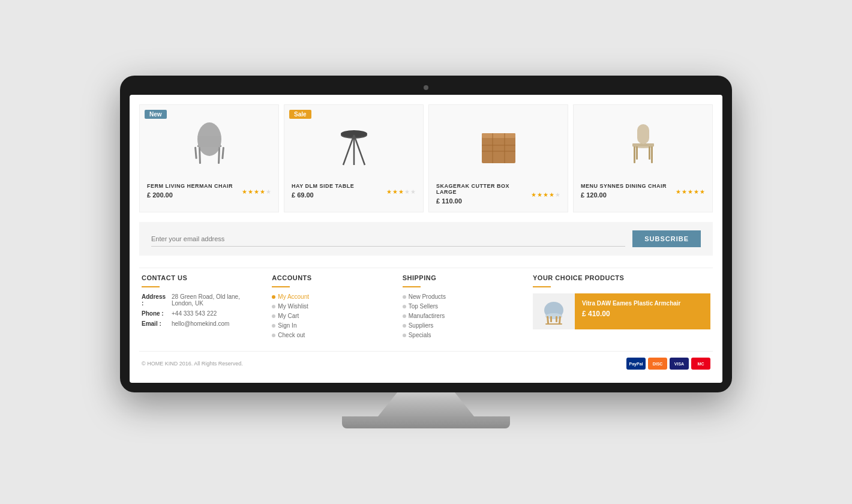  Describe the element at coordinates (427, 296) in the screenshot. I see `shipping-link-label: New Products` at that location.